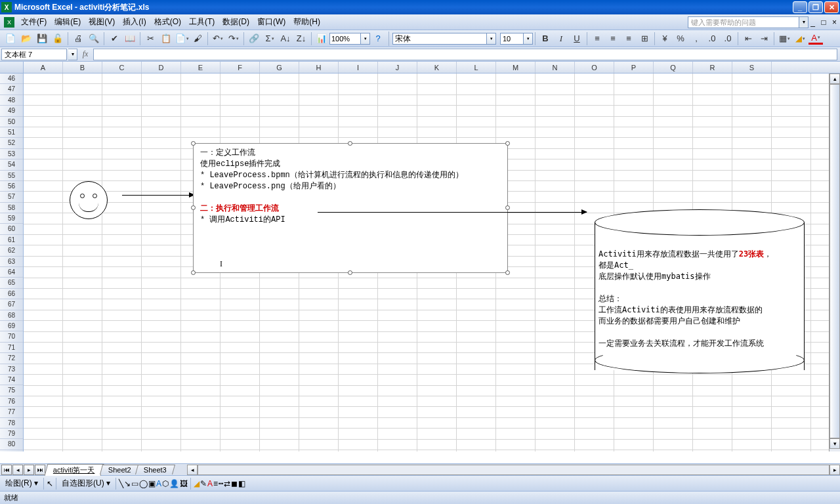 The height and width of the screenshot is (504, 840). Describe the element at coordinates (240, 67) in the screenshot. I see `column-header: F` at that location.